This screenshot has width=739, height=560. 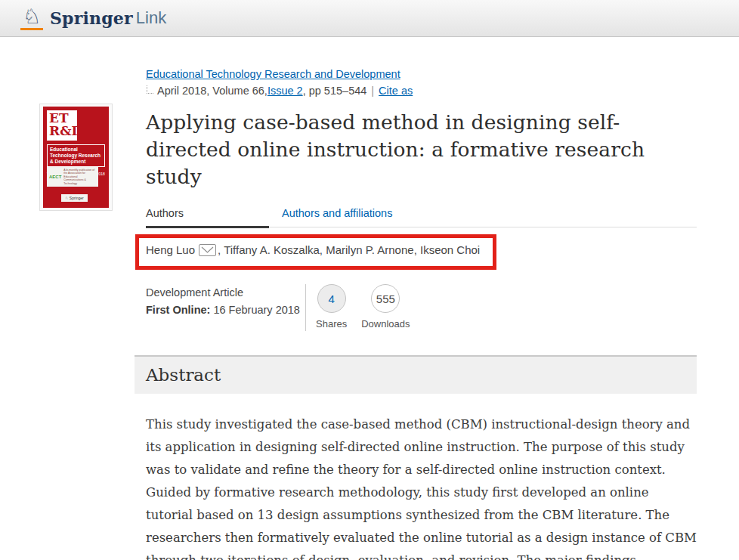 I want to click on cover-springer-mark: ♘ Springer, so click(x=74, y=198).